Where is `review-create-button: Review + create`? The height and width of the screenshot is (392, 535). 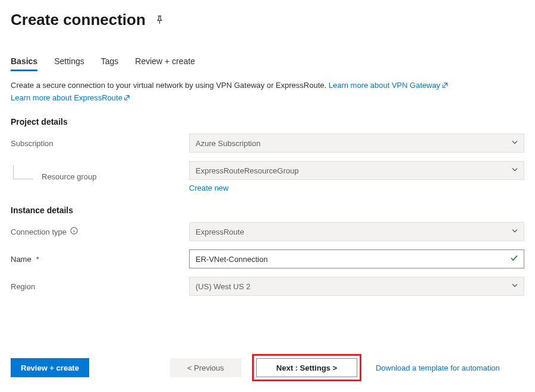 review-create-button: Review + create is located at coordinates (50, 368).